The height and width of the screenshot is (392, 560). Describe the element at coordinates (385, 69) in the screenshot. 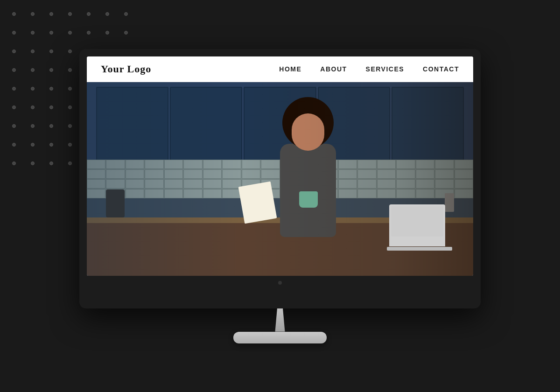

I see `nav-link-services: SERVICES` at that location.